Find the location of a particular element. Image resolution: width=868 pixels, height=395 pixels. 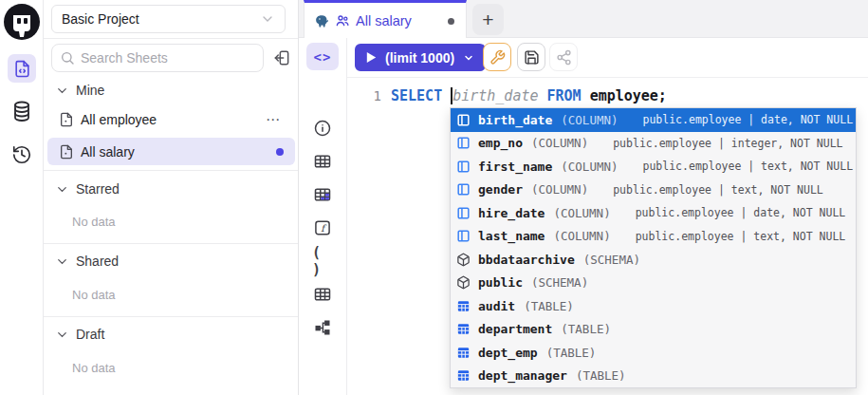

sheet-item-label: All salary is located at coordinates (108, 152).